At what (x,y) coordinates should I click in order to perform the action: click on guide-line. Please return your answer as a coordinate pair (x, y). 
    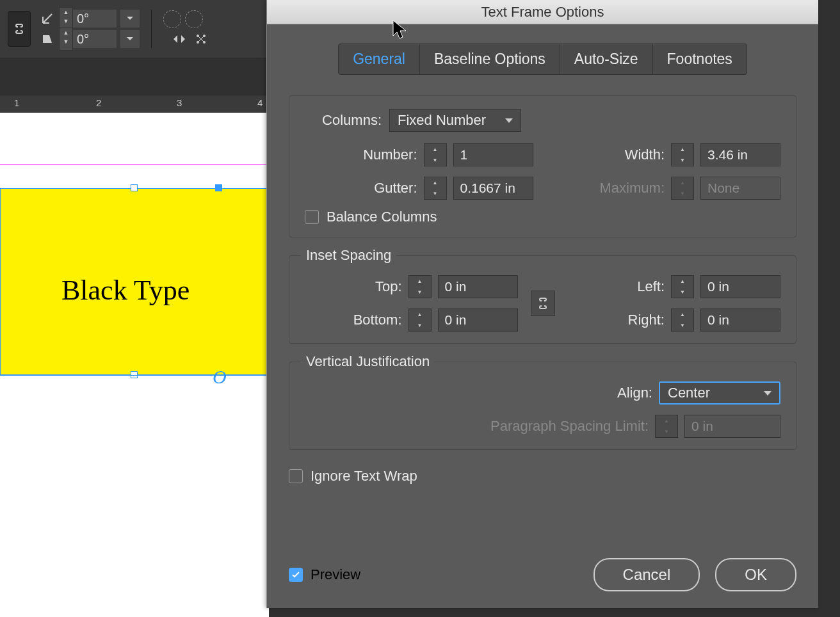
    Looking at the image, I should click on (134, 164).